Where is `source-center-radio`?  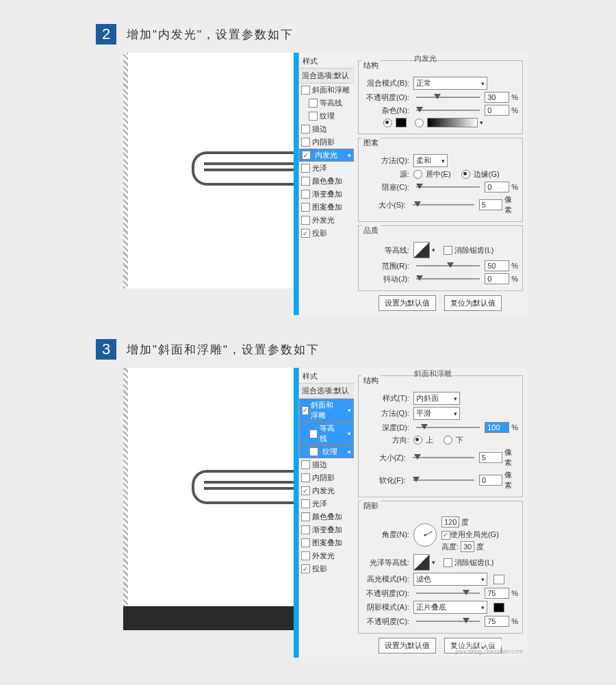 source-center-radio is located at coordinates (418, 174).